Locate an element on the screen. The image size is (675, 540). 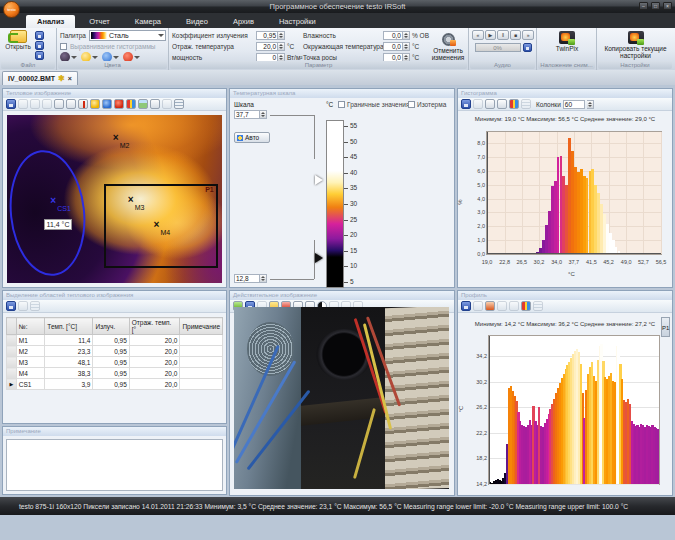
tab-report: Отчет is located at coordinates (100, 22).